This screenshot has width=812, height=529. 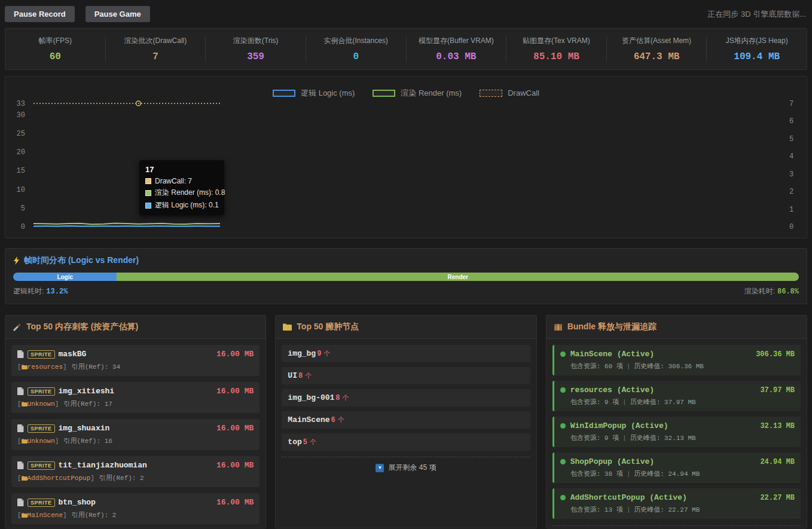 What do you see at coordinates (135, 360) in the screenshot?
I see `memory-item: SPRITE maskBG 16.00 MB resources 引用(Ref)…` at bounding box center [135, 360].